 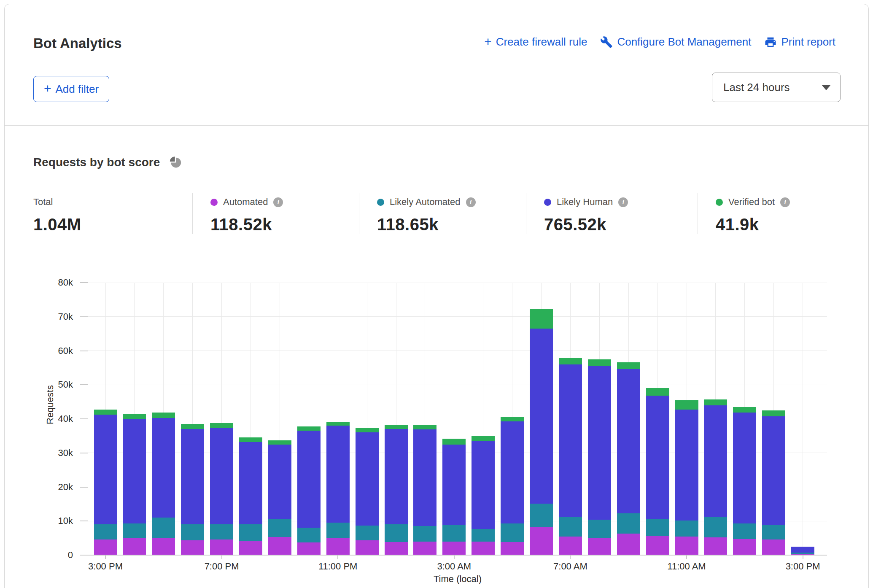 I want to click on print-report-link: Print report, so click(x=800, y=42).